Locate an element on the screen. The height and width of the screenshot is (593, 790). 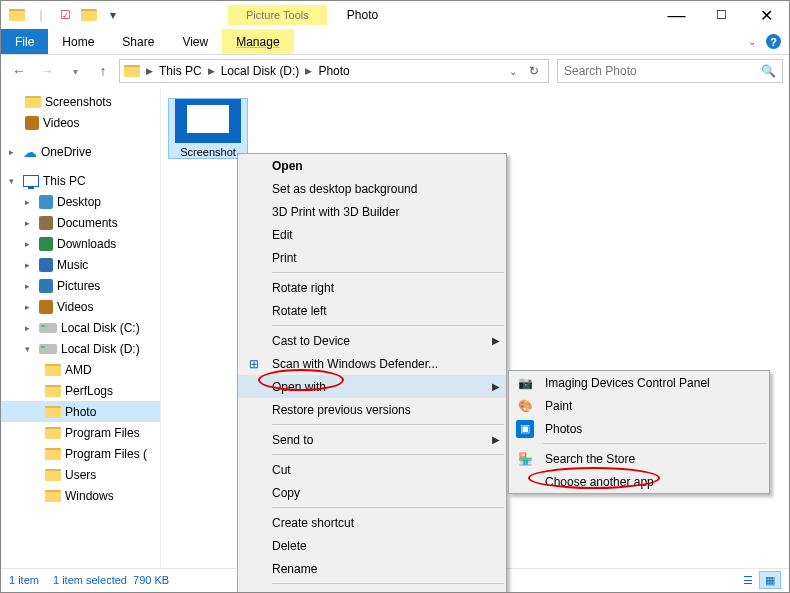
ctx-rotate-left: Rotate left is located at coordinates (372, 310).